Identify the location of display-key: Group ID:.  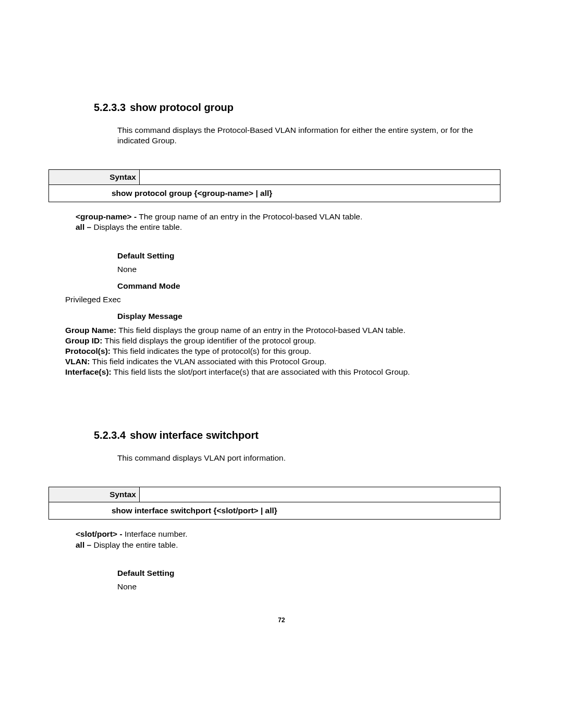
(83, 341).